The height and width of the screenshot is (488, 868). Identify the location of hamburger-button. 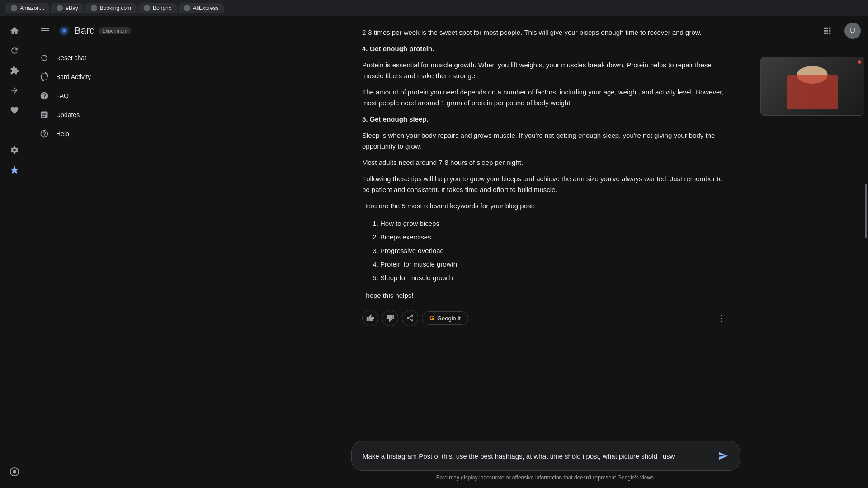
(45, 31).